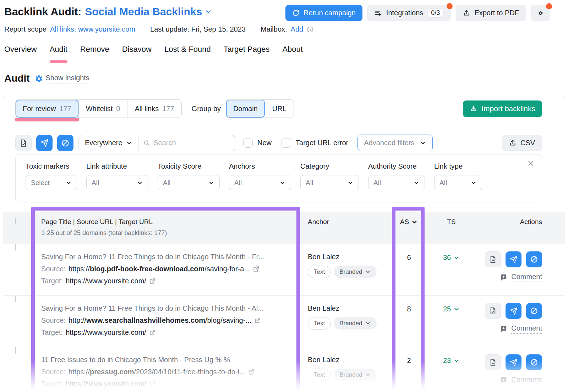 Image resolution: width=568 pixels, height=392 pixels. What do you see at coordinates (350, 257) in the screenshot?
I see `anchor-text: Ben Lalez` at bounding box center [350, 257].